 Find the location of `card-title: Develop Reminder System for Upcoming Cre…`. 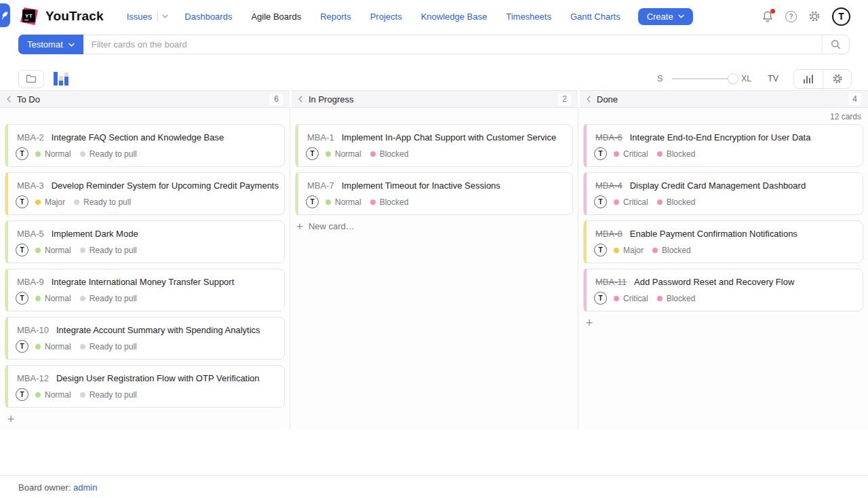

card-title: Develop Reminder System for Upcoming Cre… is located at coordinates (165, 186).